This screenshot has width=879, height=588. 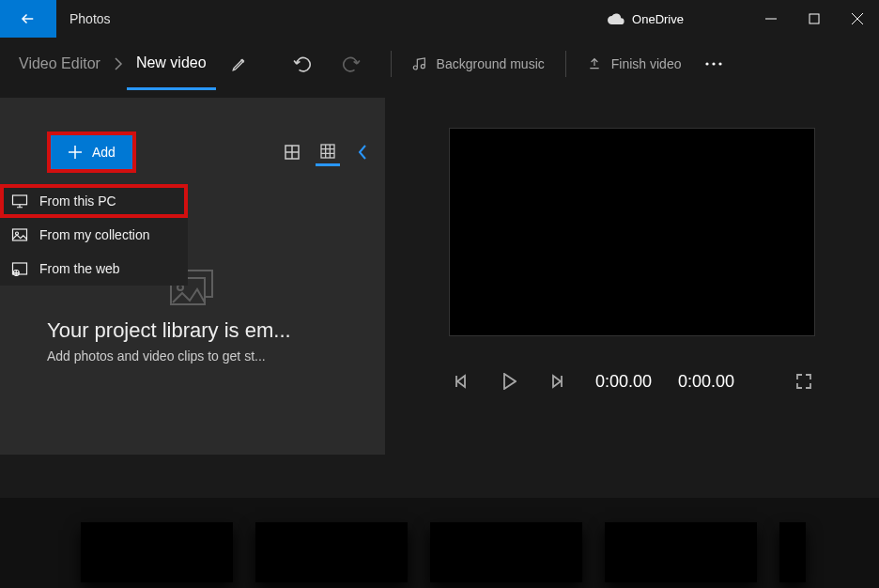 What do you see at coordinates (440, 19) in the screenshot?
I see `titlebar: Photos OneDrive` at bounding box center [440, 19].